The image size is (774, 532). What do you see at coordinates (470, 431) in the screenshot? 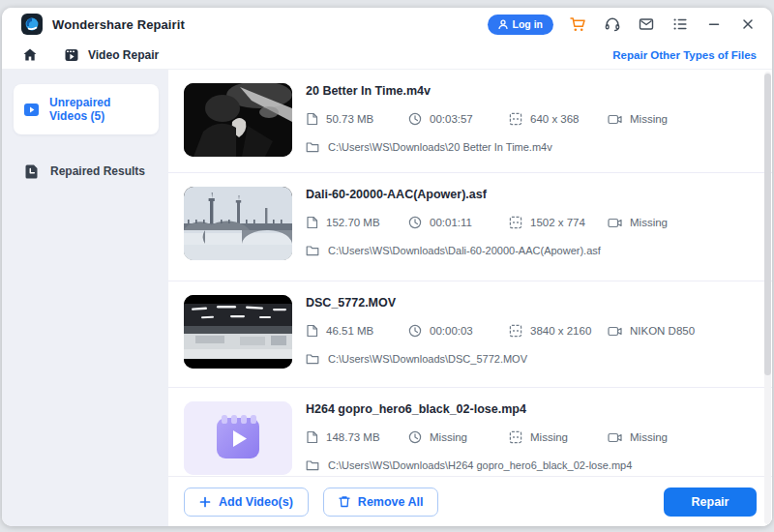
I see `video-row: H264 gopro_hero6_black_02-lose.mp4 148.7…` at bounding box center [470, 431].